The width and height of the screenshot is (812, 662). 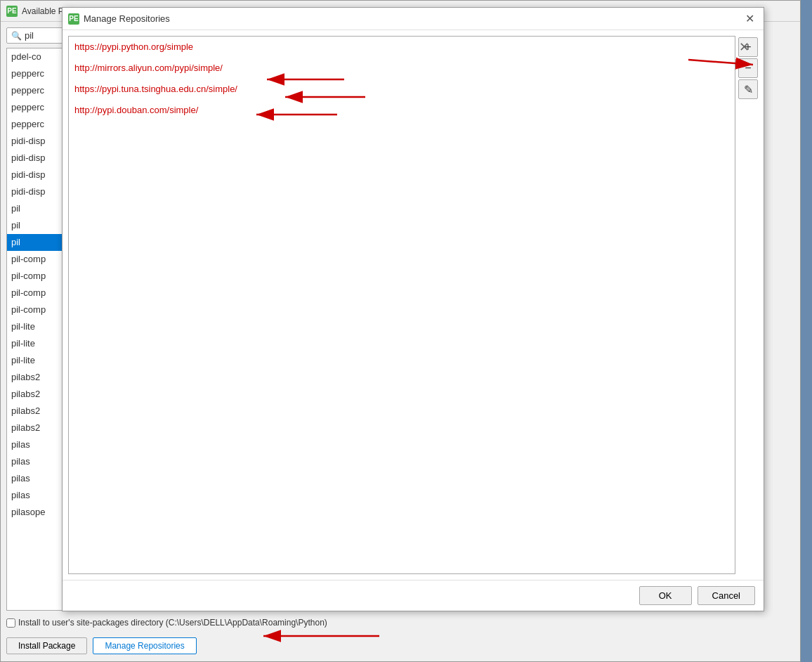 I want to click on dialog-footer: OK Cancel, so click(x=413, y=595).